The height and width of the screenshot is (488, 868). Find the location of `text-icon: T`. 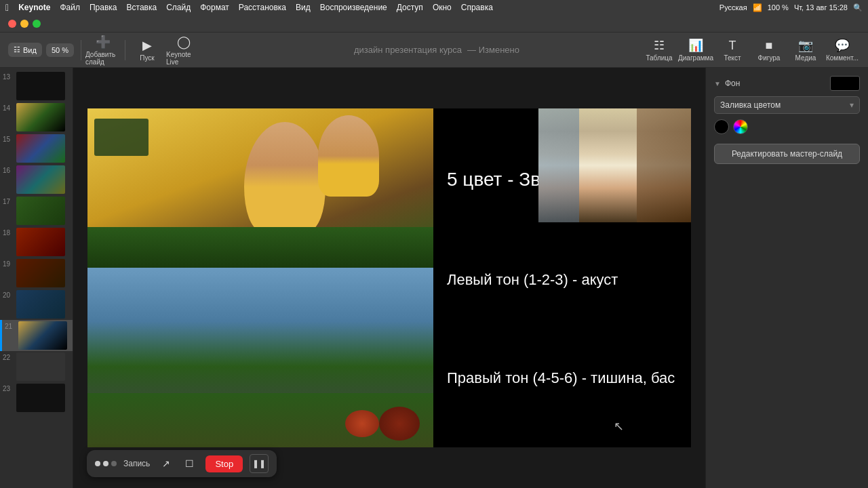

text-icon: T is located at coordinates (732, 46).